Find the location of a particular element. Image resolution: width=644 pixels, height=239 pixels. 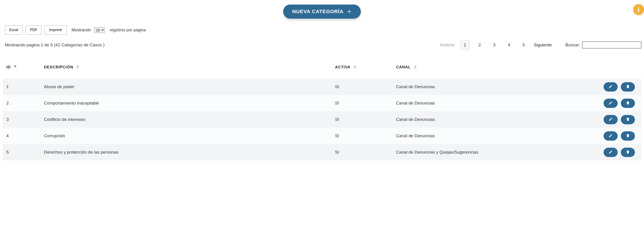

cell-description: Comportamiento inaceptable is located at coordinates (186, 103).